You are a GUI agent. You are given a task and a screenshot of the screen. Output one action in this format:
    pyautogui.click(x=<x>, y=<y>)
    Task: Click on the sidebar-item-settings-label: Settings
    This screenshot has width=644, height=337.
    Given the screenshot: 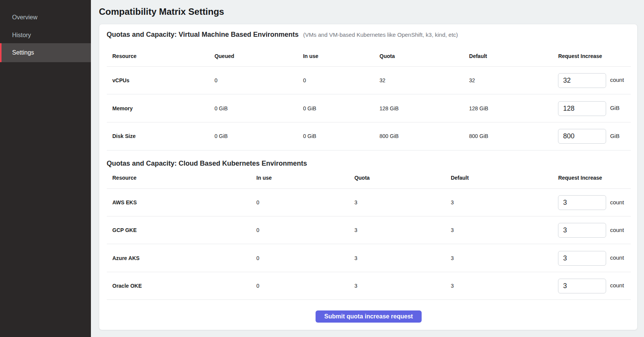 What is the action you would take?
    pyautogui.click(x=23, y=53)
    